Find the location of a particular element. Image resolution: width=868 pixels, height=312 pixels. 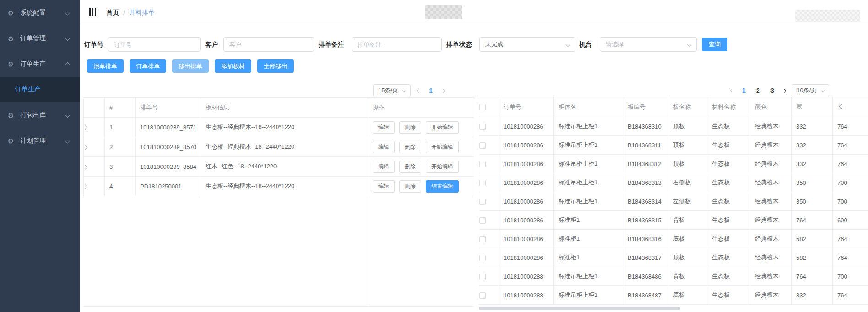

sidebar-collapse-icon is located at coordinates (92, 12).